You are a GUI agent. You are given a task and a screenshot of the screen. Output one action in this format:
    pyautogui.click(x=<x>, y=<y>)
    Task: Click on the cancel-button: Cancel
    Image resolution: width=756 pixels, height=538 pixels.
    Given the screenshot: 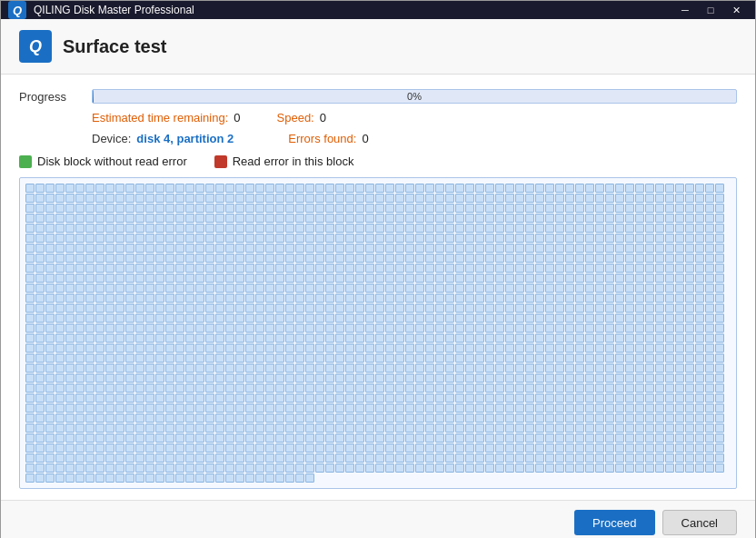 What is the action you would take?
    pyautogui.click(x=700, y=523)
    